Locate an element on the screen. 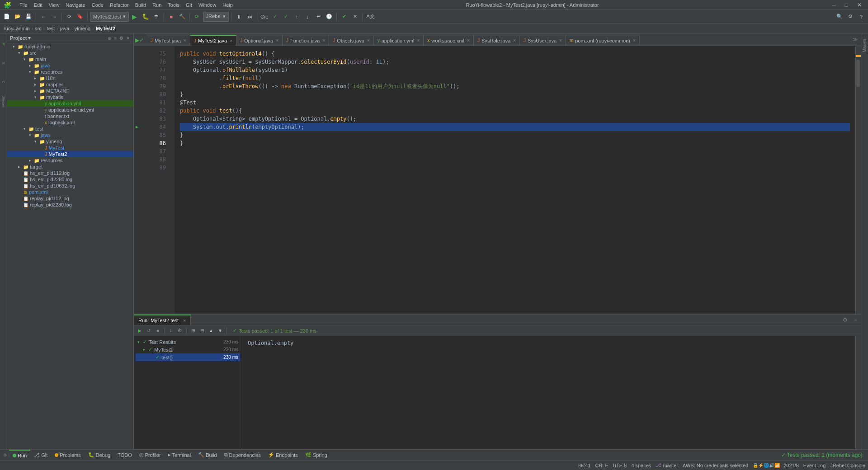  toolbar-resume: ⏭ is located at coordinates (250, 17).